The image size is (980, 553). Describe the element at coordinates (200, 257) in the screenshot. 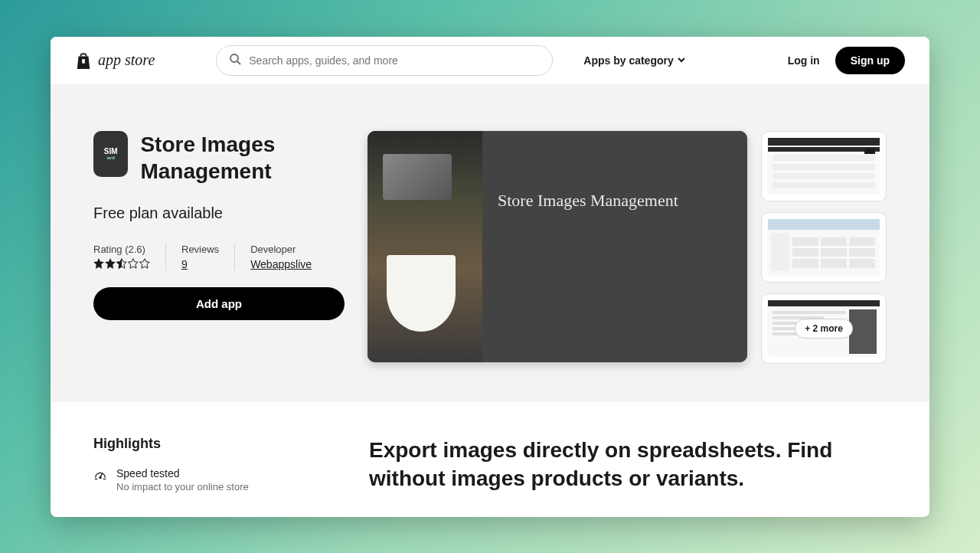

I see `reviews-block: Reviews 9` at that location.